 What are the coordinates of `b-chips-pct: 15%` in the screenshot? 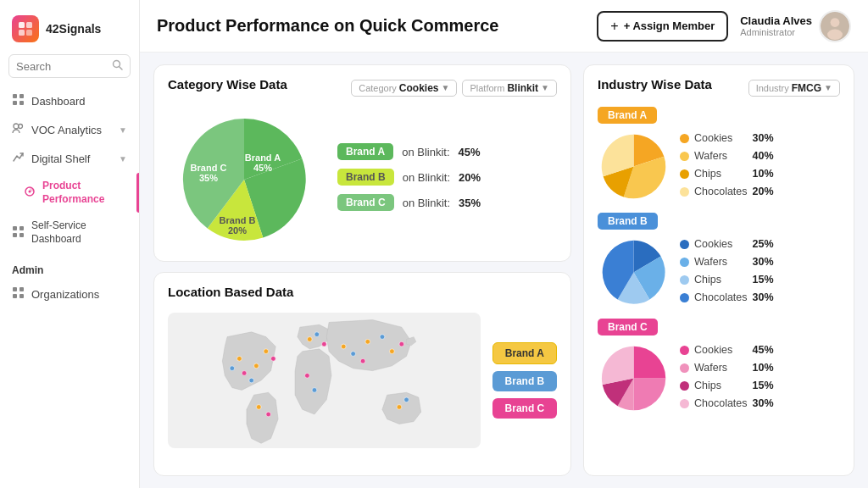 It's located at (763, 280).